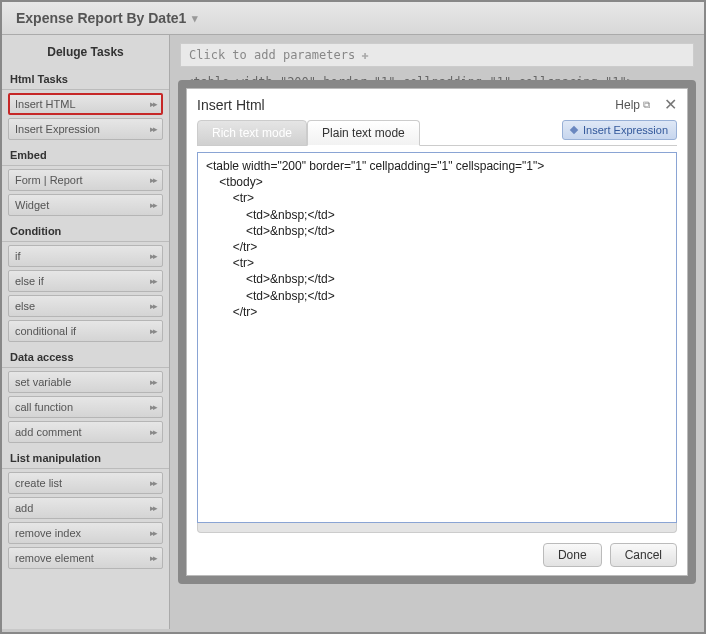 The image size is (706, 634). I want to click on done-button: Done, so click(572, 555).